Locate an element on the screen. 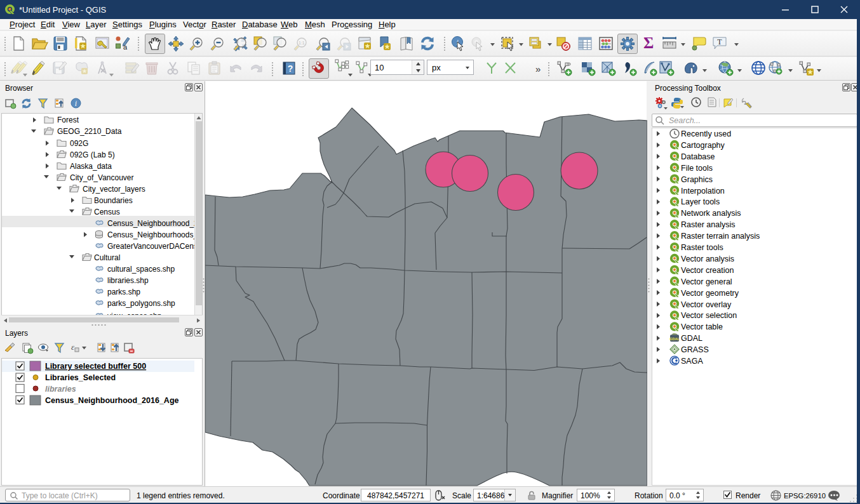  svg-text: Alaska_data is located at coordinates (91, 166).